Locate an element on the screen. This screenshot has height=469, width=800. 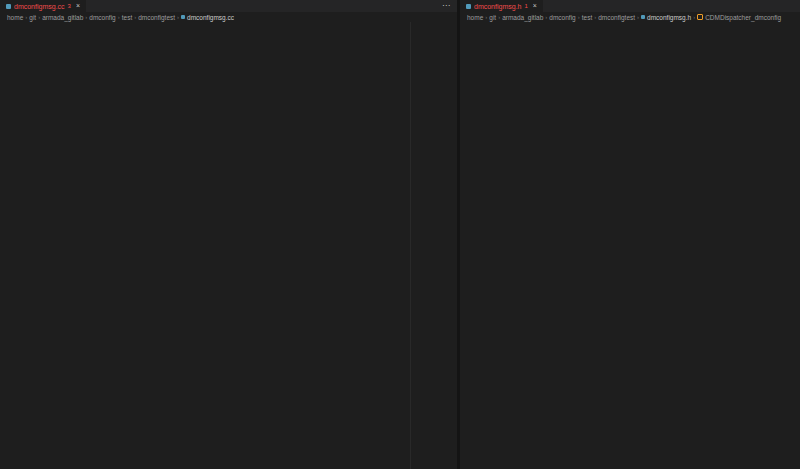
breadcrumb-symbol: CDMDispatcher_dmconfig is located at coordinates (743, 18).